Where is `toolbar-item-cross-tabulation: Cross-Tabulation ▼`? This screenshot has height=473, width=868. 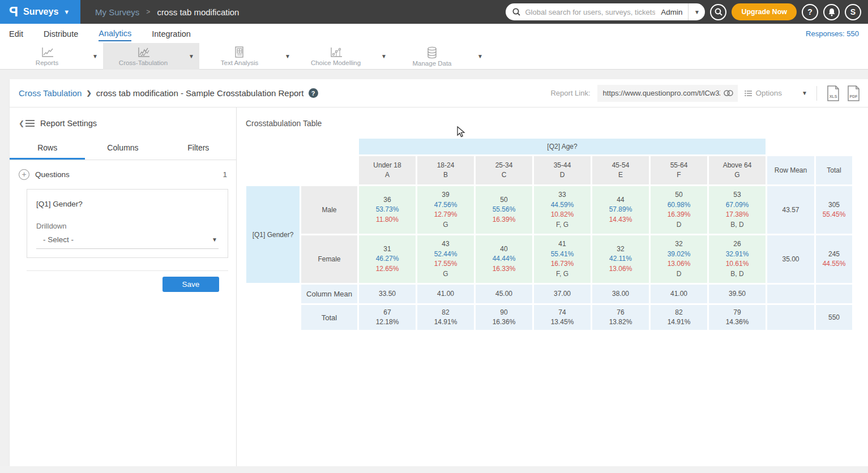 toolbar-item-cross-tabulation: Cross-Tabulation ▼ is located at coordinates (151, 57).